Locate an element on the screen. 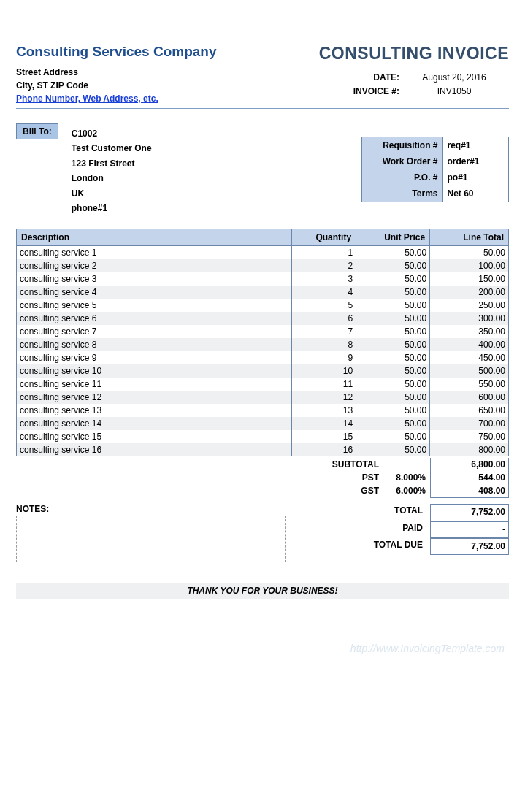  item-qty: 16 is located at coordinates (324, 450).